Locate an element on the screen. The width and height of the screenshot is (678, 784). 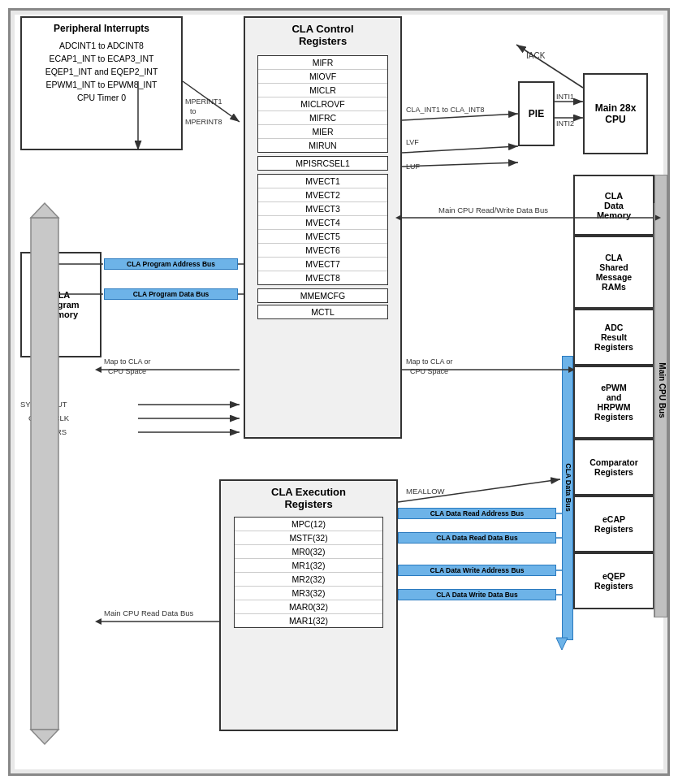
pie-label: PIE is located at coordinates (536, 114).